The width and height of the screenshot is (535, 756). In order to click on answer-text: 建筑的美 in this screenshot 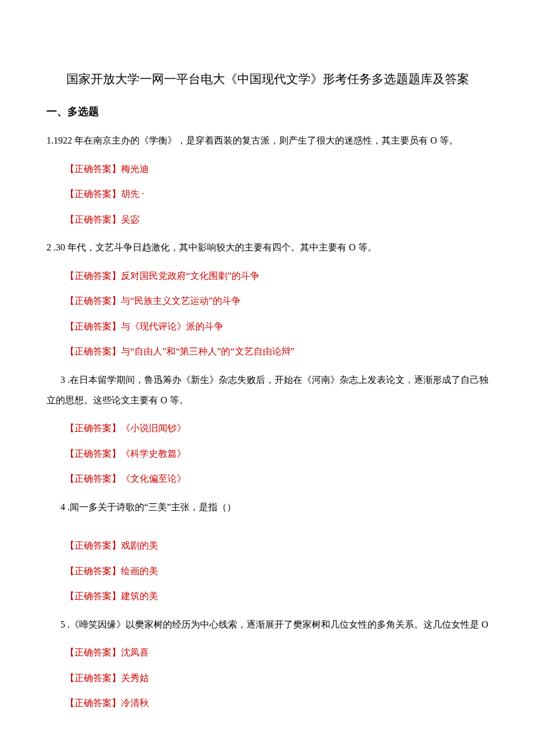, I will do `click(140, 596)`.